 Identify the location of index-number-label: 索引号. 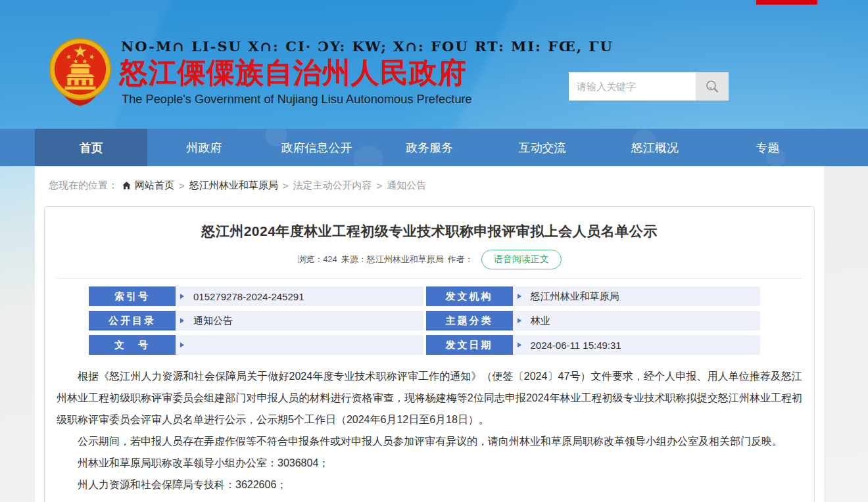
(132, 296).